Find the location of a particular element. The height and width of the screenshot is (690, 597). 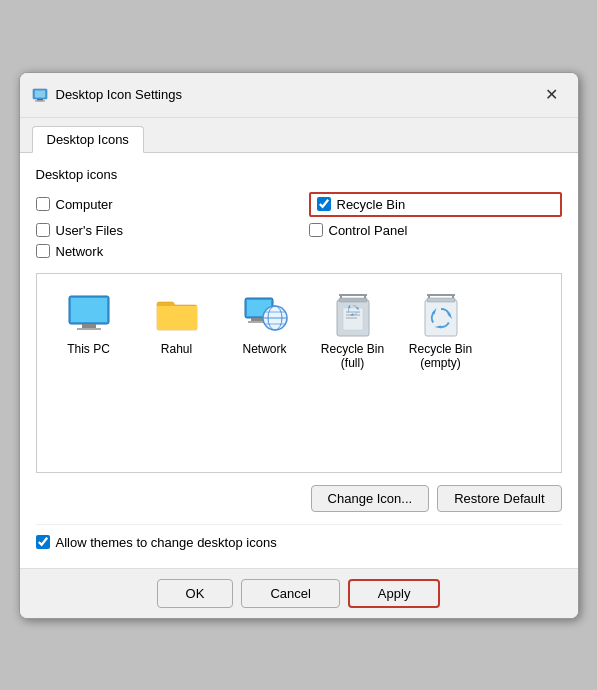

checkboxes-grid: Computer Recycle Bin User's Files Contro… is located at coordinates (299, 226).